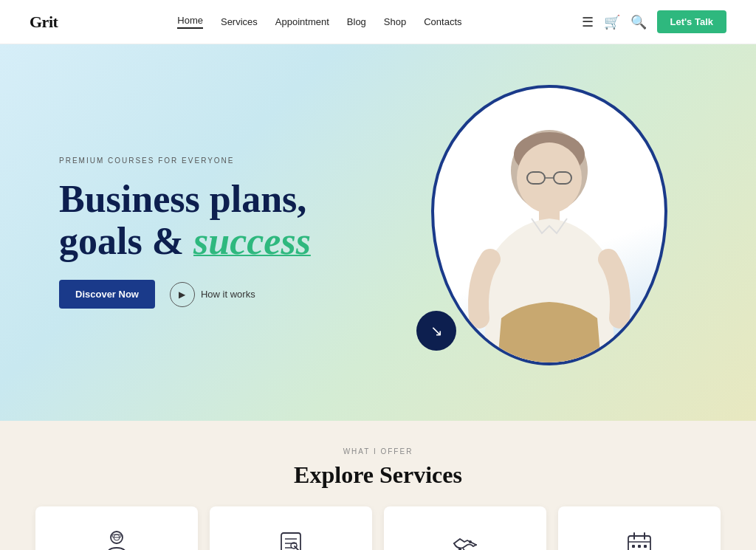 The image size is (756, 550). Describe the element at coordinates (436, 331) in the screenshot. I see `arrow-down-button: ↘` at that location.